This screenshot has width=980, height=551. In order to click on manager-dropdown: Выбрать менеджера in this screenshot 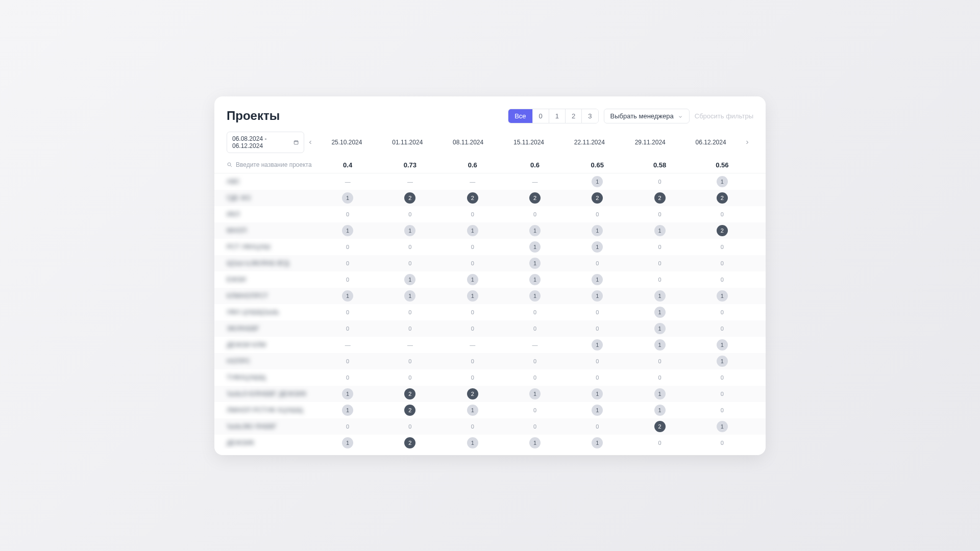, I will do `click(647, 116)`.